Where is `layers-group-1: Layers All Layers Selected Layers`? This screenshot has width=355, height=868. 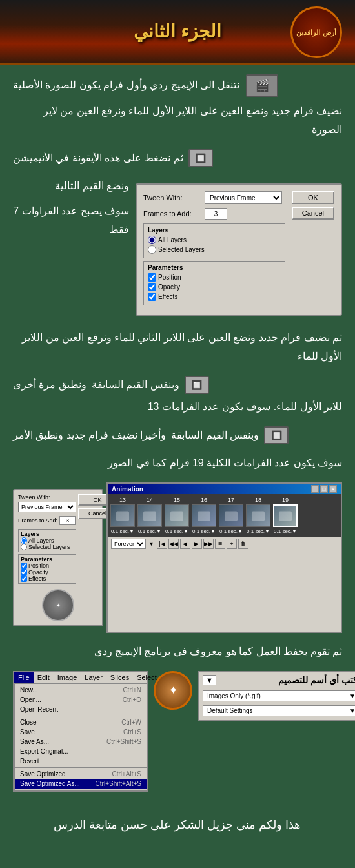 layers-group-1: Layers All Layers Selected Layers is located at coordinates (214, 241).